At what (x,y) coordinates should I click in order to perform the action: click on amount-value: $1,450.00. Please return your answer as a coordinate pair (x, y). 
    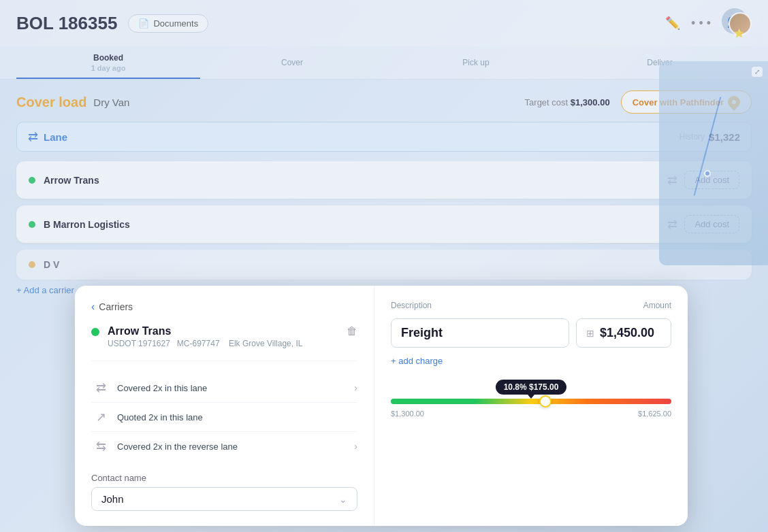
    Looking at the image, I should click on (627, 333).